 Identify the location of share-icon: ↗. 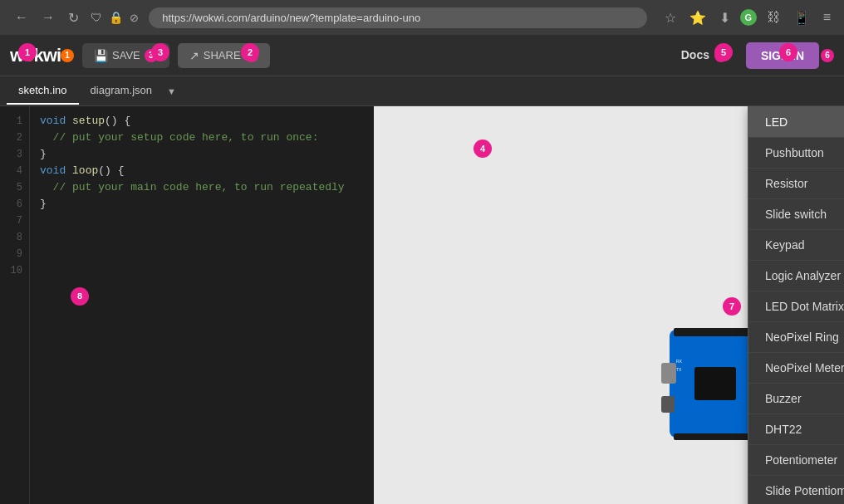
(194, 56).